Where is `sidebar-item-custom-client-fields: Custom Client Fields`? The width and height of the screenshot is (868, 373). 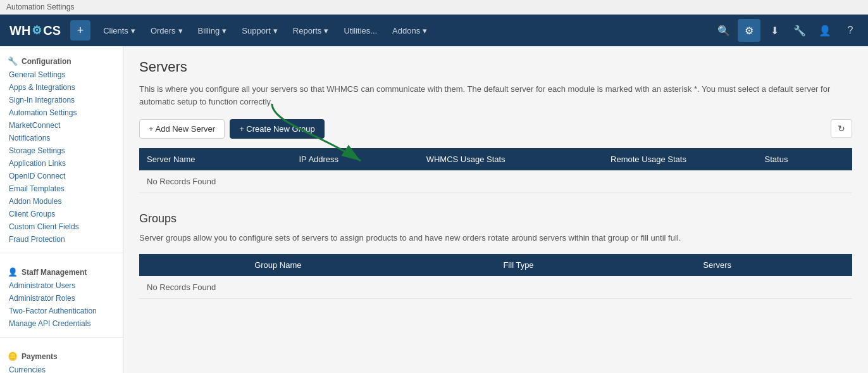
sidebar-item-custom-client-fields: Custom Client Fields is located at coordinates (61, 227).